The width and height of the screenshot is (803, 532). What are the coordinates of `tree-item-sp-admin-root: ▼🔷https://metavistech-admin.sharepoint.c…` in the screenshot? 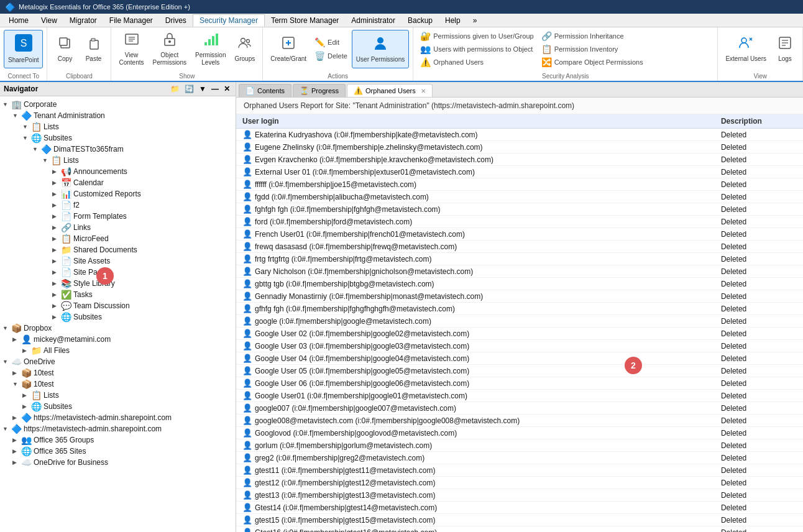 It's located at (118, 429).